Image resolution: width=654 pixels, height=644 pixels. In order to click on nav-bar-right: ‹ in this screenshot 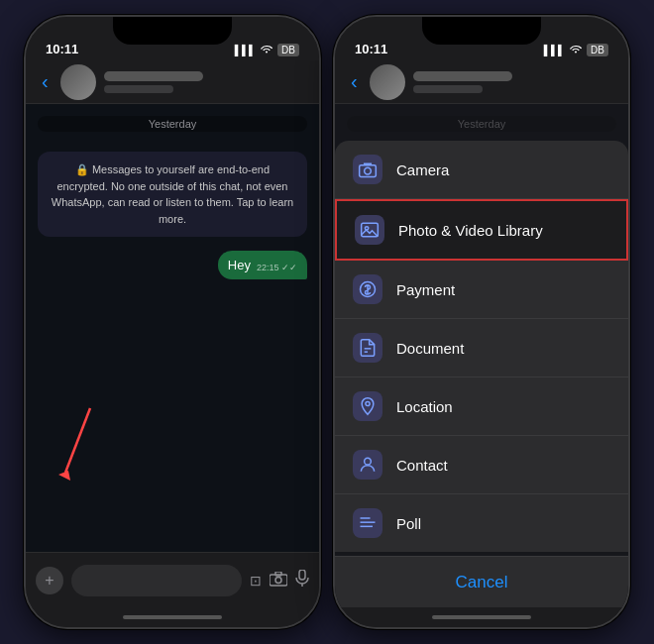, I will do `click(482, 82)`.